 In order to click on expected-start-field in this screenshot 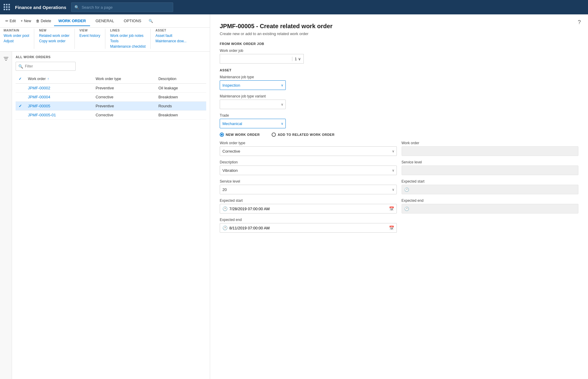, I will do `click(308, 209)`.